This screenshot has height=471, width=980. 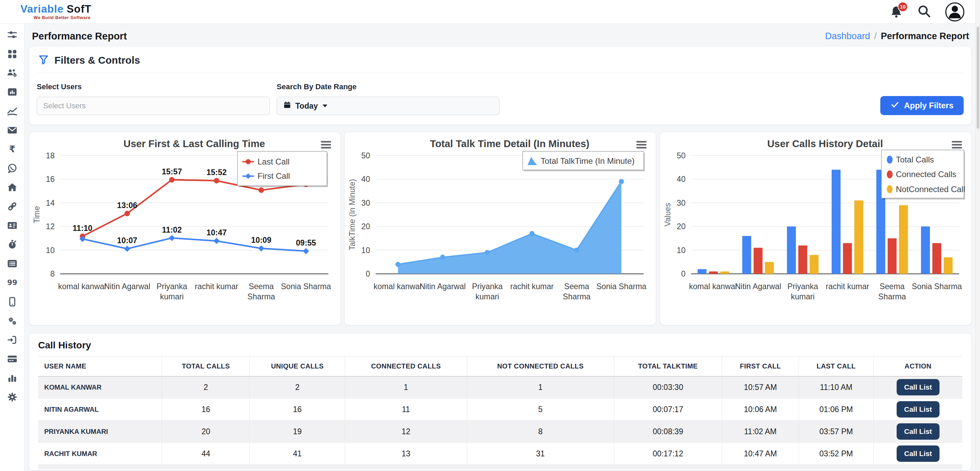 What do you see at coordinates (836, 366) in the screenshot?
I see `column-header: LAST CALL` at bounding box center [836, 366].